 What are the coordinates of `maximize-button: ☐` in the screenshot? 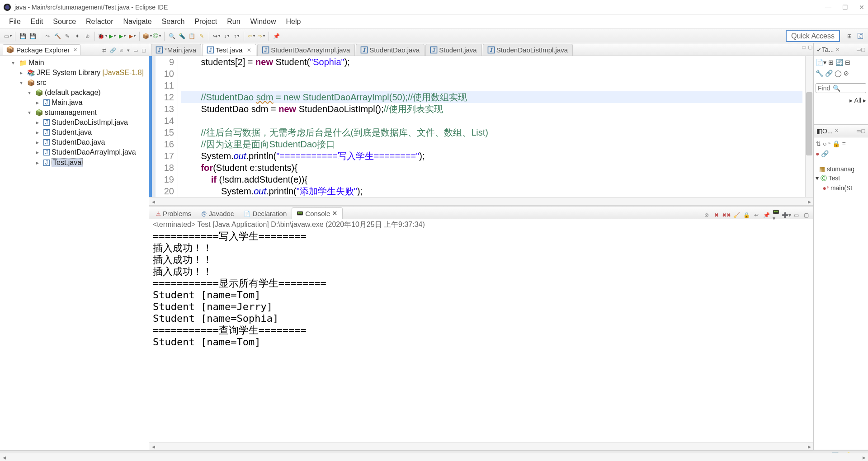 It's located at (845, 7).